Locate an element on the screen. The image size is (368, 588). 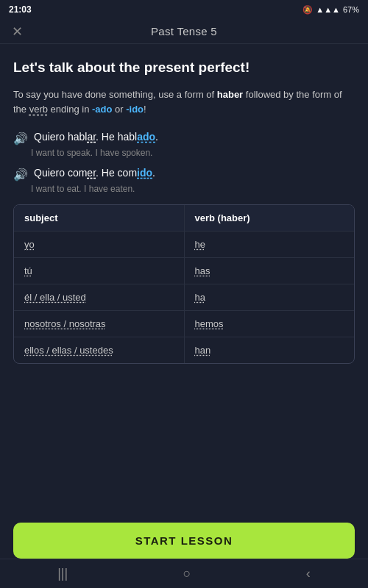
table-cell-verb-he: he is located at coordinates (269, 244).